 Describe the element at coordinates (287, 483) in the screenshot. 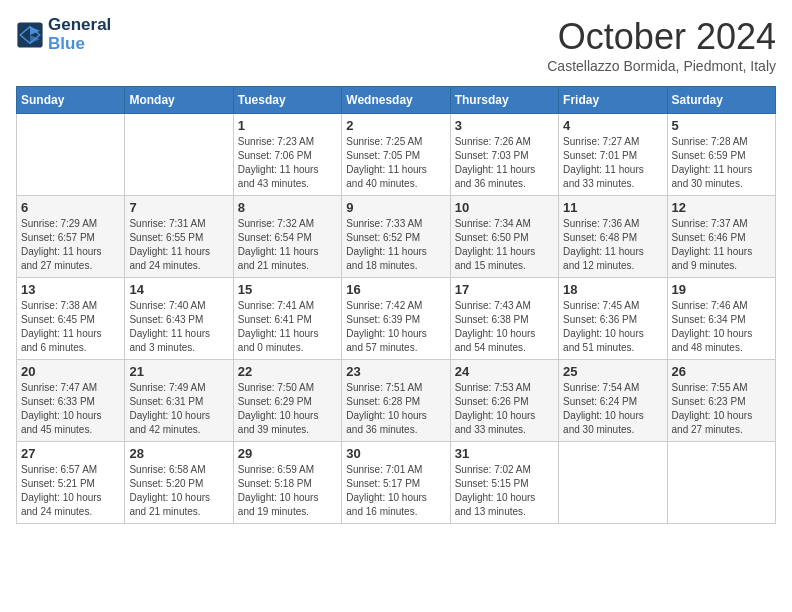

I see `calendar-cell: 29Sunrise: 6:59 AM Sunset: 5:18 PM Dayli…` at that location.